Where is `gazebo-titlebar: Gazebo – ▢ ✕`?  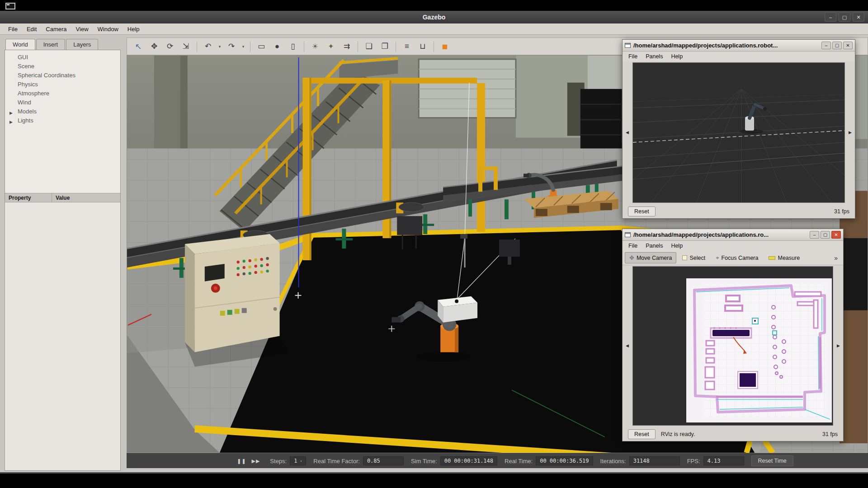
gazebo-titlebar: Gazebo – ▢ ✕ is located at coordinates (434, 17).